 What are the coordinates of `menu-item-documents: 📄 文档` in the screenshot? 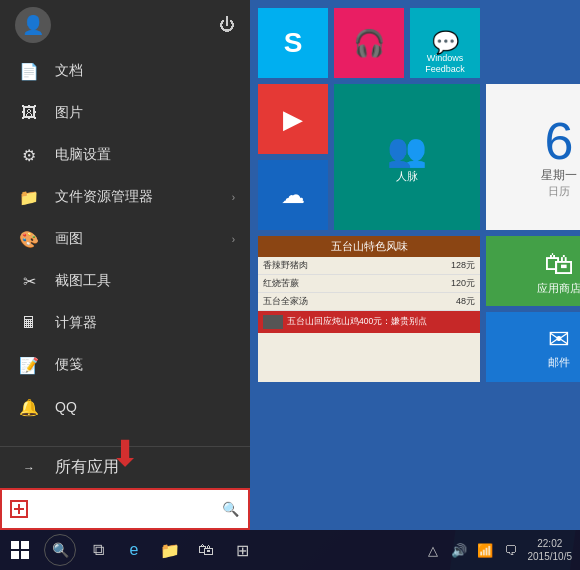 It's located at (125, 71).